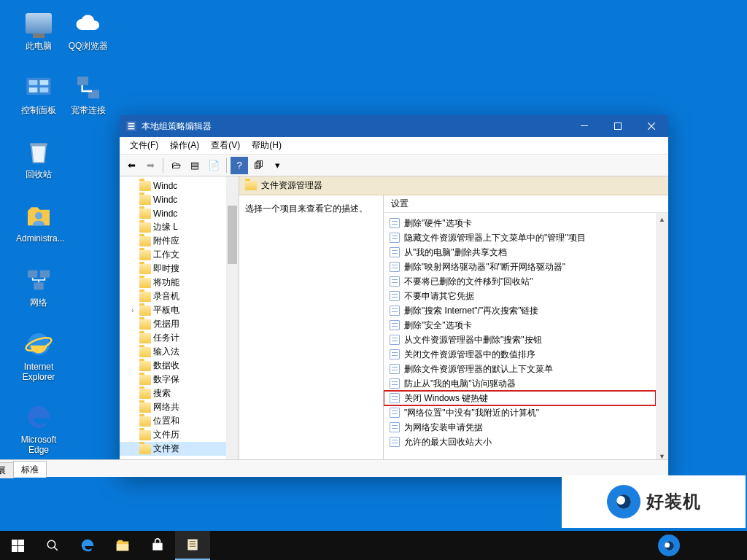 Image resolution: width=747 pixels, height=560 pixels. What do you see at coordinates (267, 146) in the screenshot?
I see `menu-help: 帮助(H)` at bounding box center [267, 146].